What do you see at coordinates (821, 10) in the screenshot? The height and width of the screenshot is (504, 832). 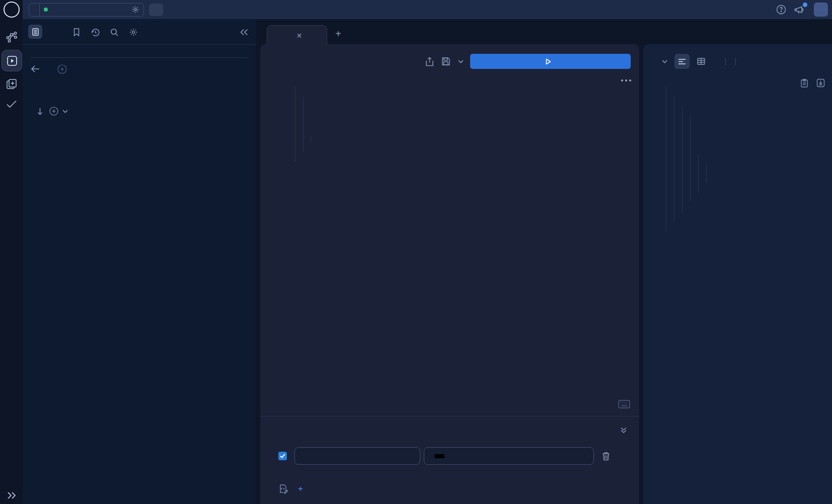 I see `login-button` at bounding box center [821, 10].